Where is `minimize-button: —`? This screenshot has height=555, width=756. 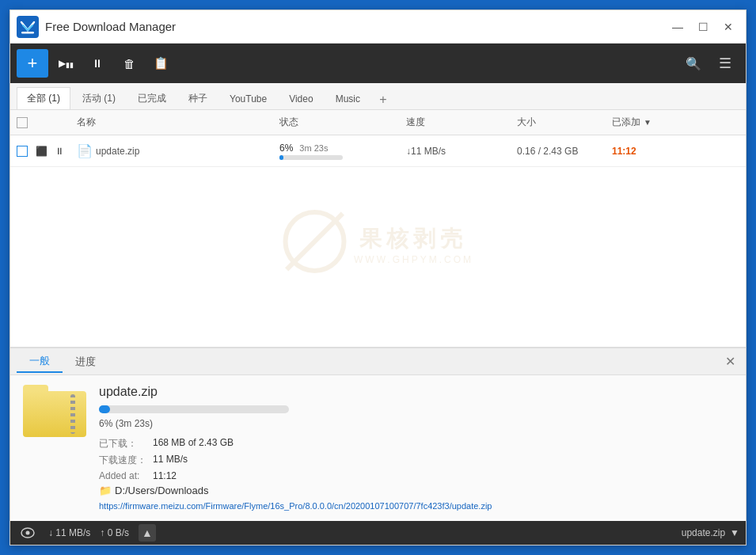 minimize-button: — is located at coordinates (678, 27).